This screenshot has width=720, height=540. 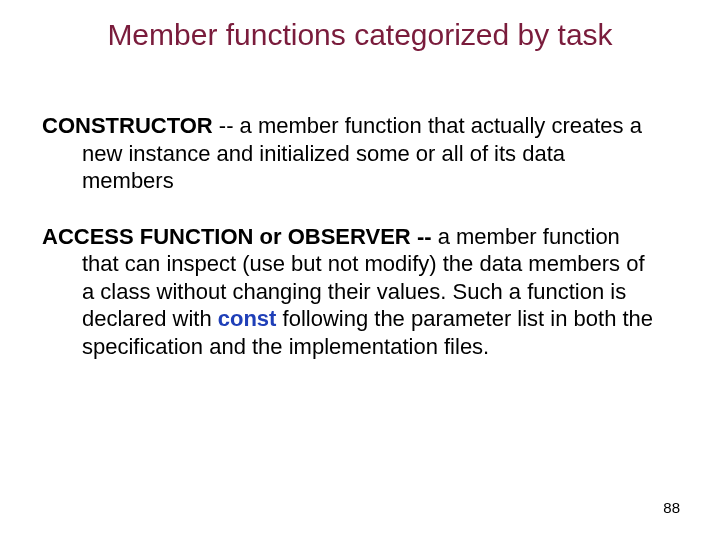 I want to click on const-keyword: const, so click(x=248, y=318).